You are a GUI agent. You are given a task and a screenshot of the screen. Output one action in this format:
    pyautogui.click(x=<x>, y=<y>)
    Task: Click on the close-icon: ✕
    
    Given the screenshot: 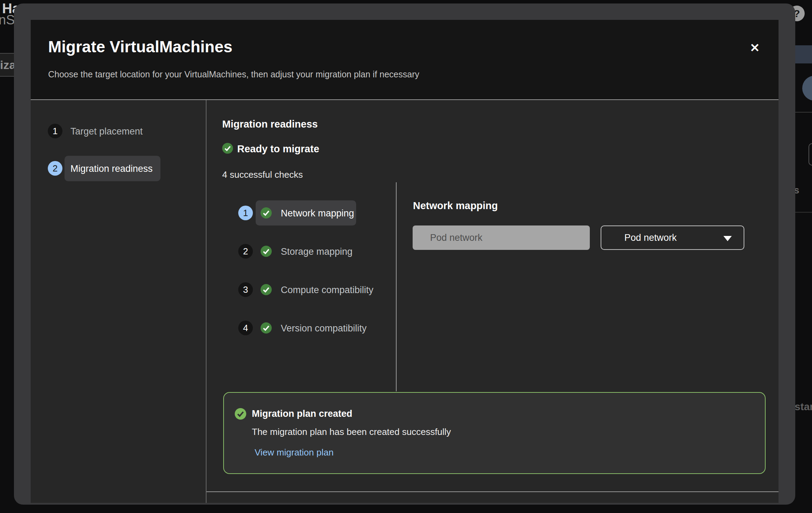 What is the action you would take?
    pyautogui.click(x=755, y=48)
    